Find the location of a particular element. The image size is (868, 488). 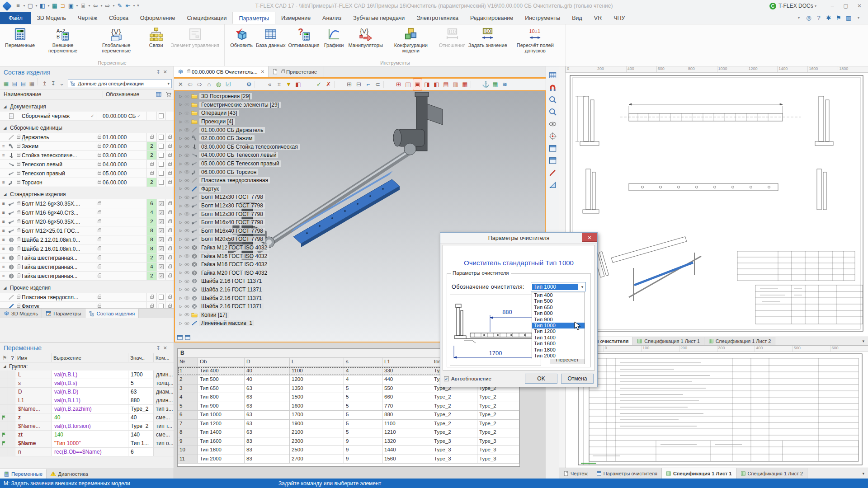

view-toolbar-icon: ✓ is located at coordinates (319, 84).